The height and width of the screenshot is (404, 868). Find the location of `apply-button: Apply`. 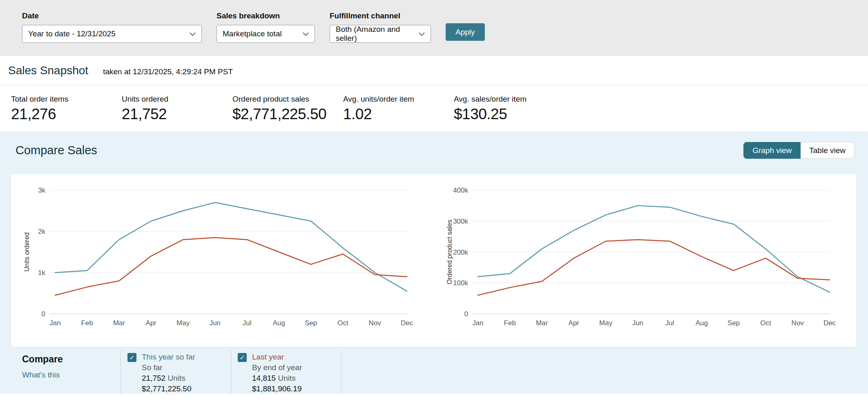

apply-button: Apply is located at coordinates (465, 32).